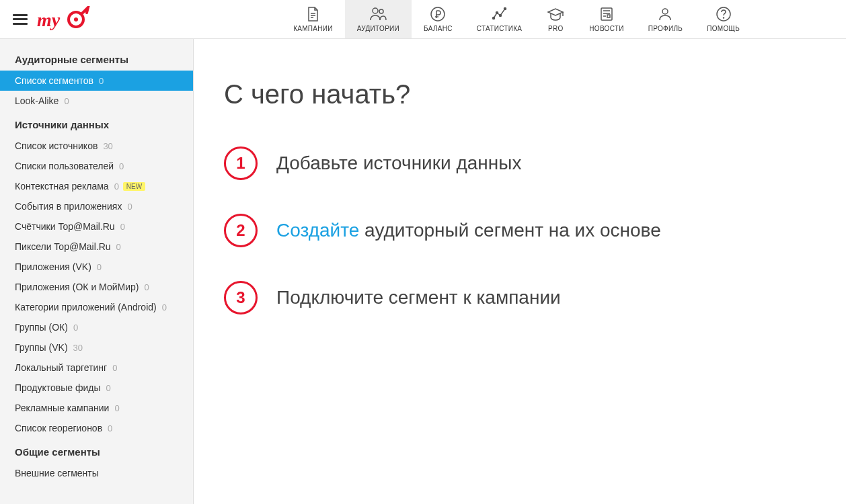  Describe the element at coordinates (724, 28) in the screenshot. I see `nav-label: ПОМОЩЬ` at that location.